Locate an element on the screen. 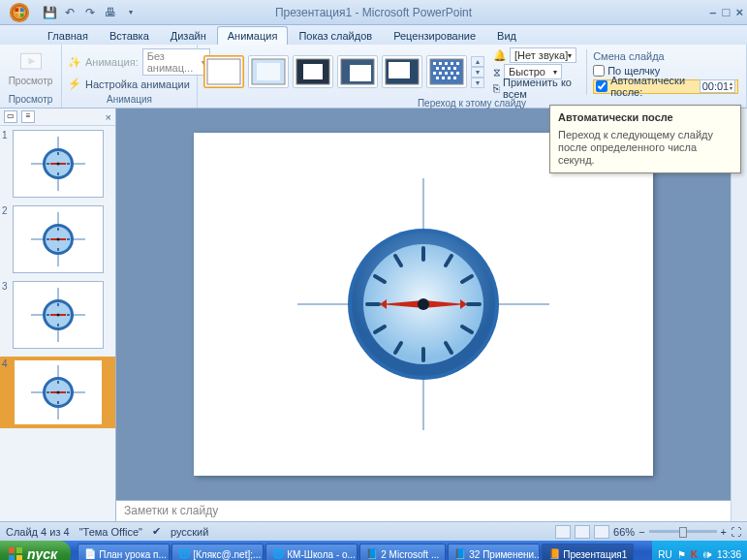 The image size is (747, 560). panel-close-icon: × is located at coordinates (109, 117).